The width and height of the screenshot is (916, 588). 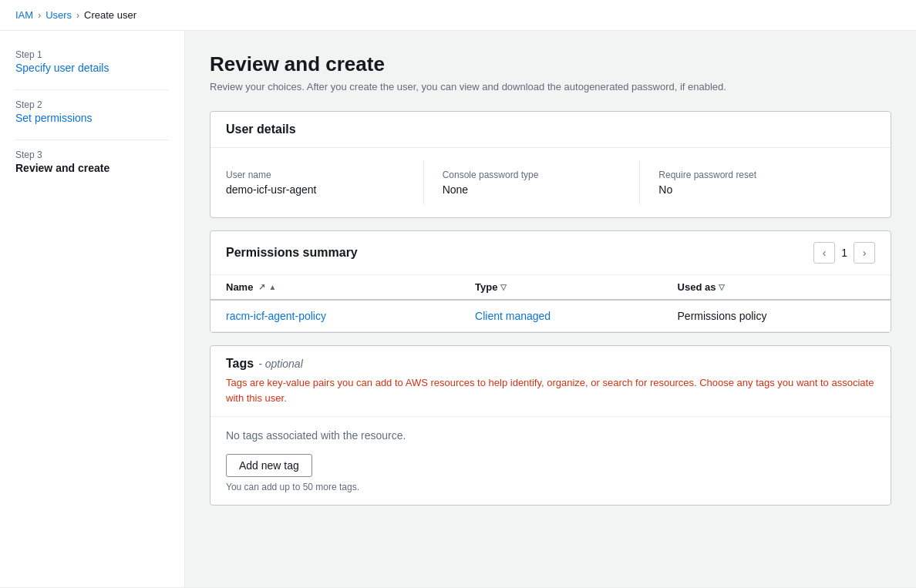 I want to click on step-2-label: Step 2, so click(x=93, y=105).